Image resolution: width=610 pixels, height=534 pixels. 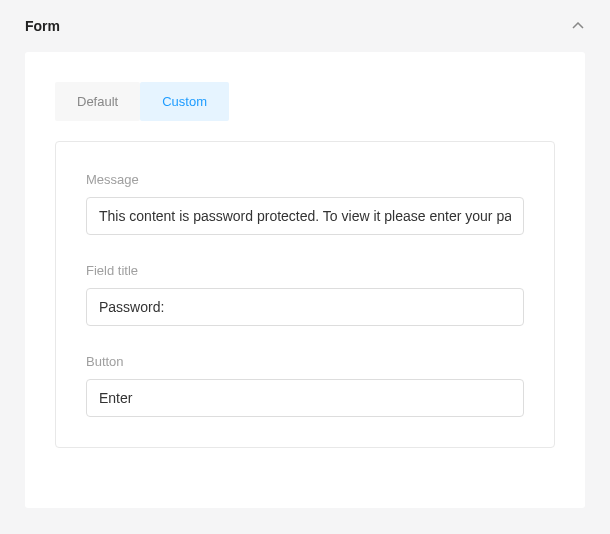 I want to click on message-label: Message, so click(x=305, y=180).